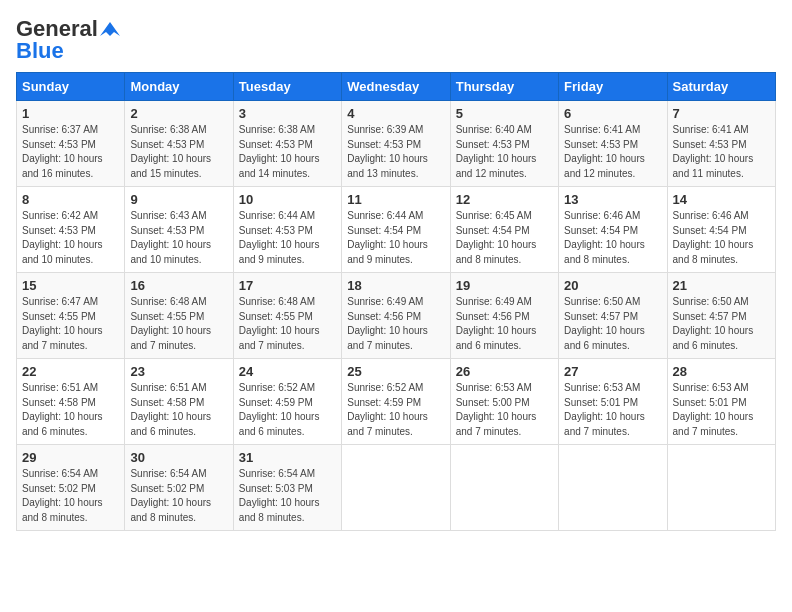 This screenshot has height=612, width=792. Describe the element at coordinates (287, 144) in the screenshot. I see `calendar-cell: 3 Sunrise: 6:38 AMSunset: 4:53 PMDayligh…` at that location.